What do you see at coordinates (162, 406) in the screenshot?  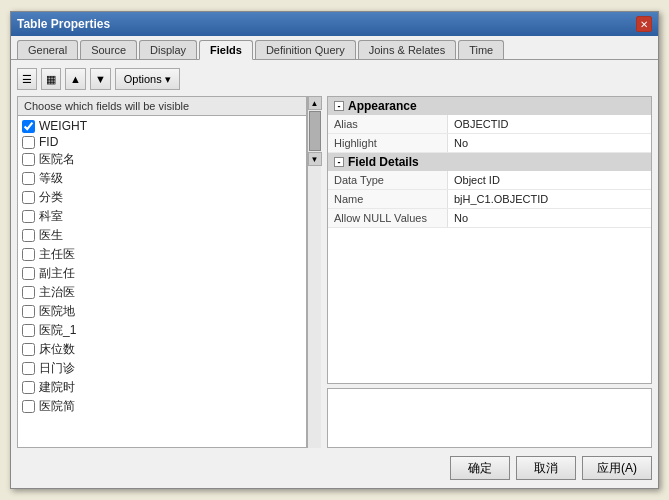 I see `list-item: 医院简` at bounding box center [162, 406].